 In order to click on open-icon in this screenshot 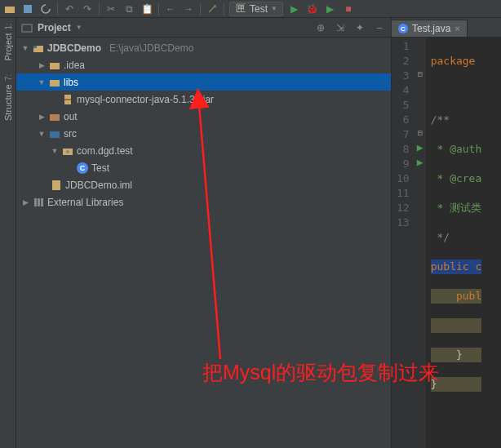, I will do `click(10, 9)`.